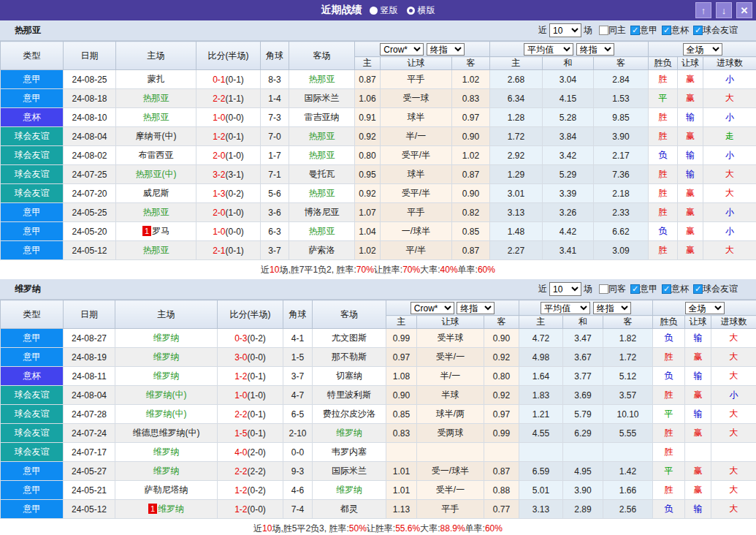 This screenshot has width=756, height=535. I want to click on result-over-under: 小, so click(730, 118).